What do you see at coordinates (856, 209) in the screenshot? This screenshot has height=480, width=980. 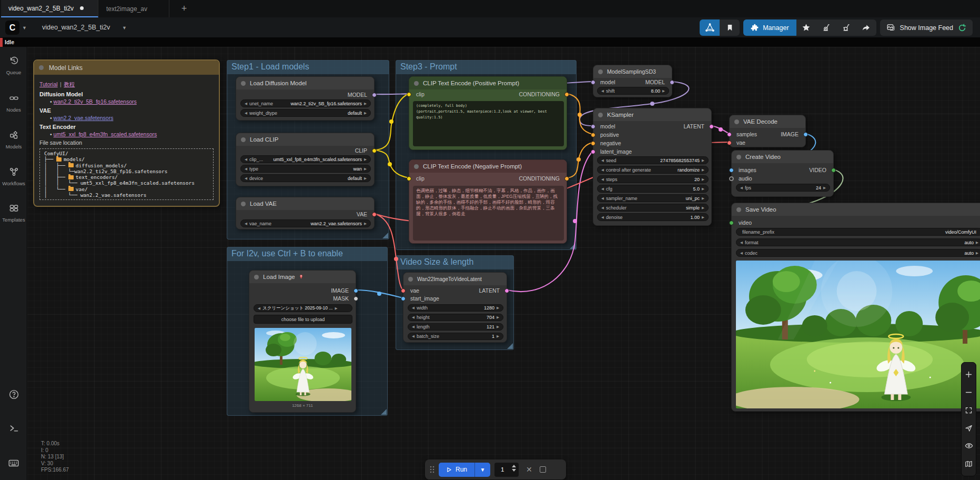 I see `node-title-bar: Save Video` at bounding box center [856, 209].